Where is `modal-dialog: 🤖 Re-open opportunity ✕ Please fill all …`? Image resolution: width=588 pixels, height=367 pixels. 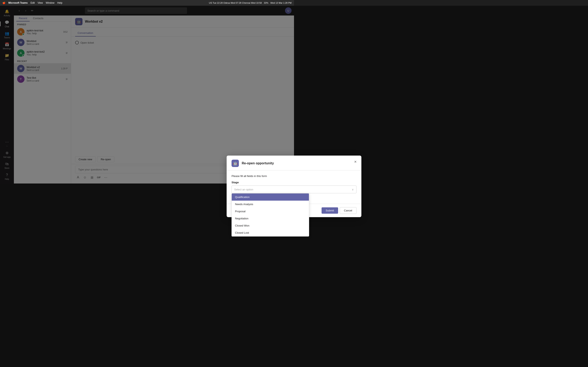
modal-dialog: 🤖 Re-open opportunity ✕ Please fill all … is located at coordinates (260, 169).